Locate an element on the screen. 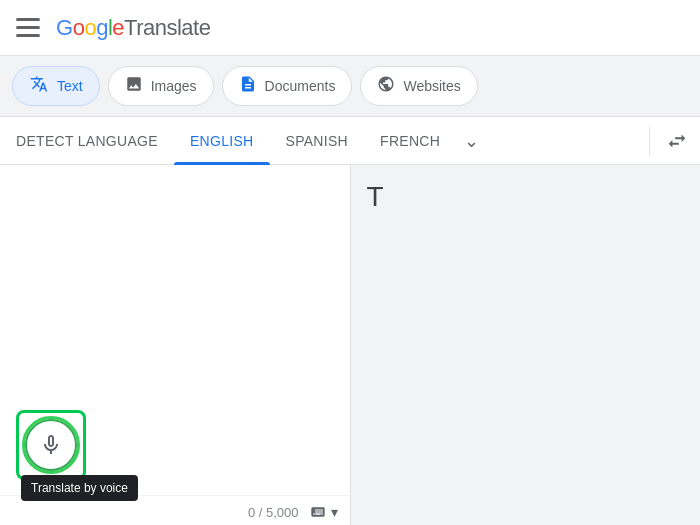  tab-text-label: Text is located at coordinates (70, 86).